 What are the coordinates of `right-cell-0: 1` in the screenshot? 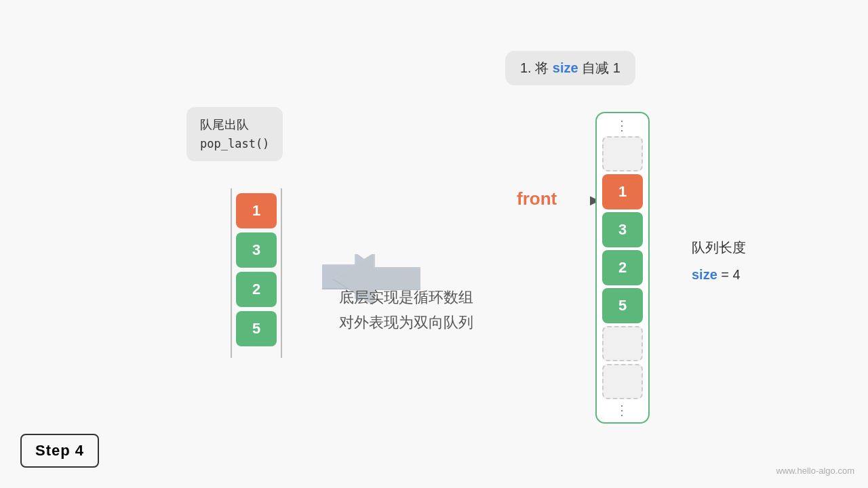 It's located at (623, 192).